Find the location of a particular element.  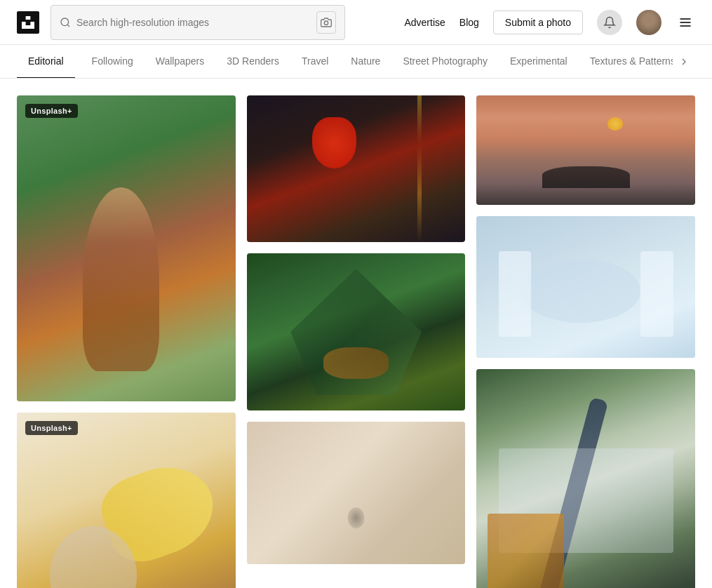

header-navigation: Advertise Blog Submit a photo is located at coordinates (550, 22).